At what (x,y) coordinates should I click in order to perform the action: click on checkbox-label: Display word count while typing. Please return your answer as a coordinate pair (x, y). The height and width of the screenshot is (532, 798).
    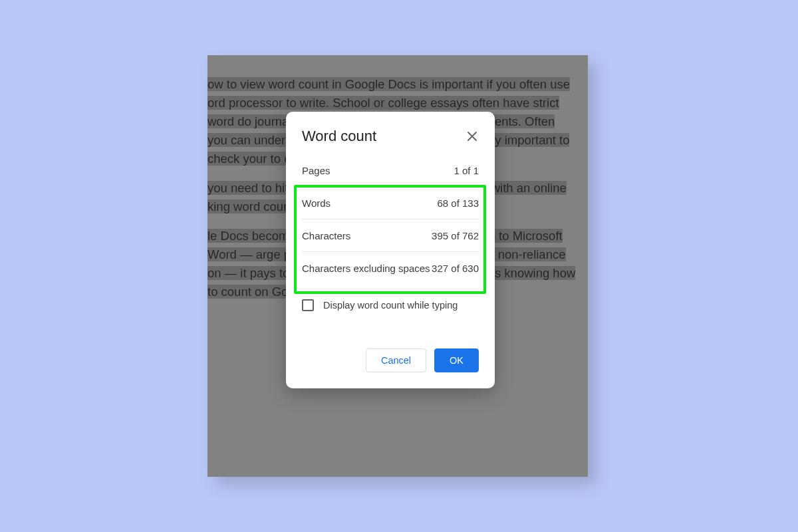
    Looking at the image, I should click on (390, 305).